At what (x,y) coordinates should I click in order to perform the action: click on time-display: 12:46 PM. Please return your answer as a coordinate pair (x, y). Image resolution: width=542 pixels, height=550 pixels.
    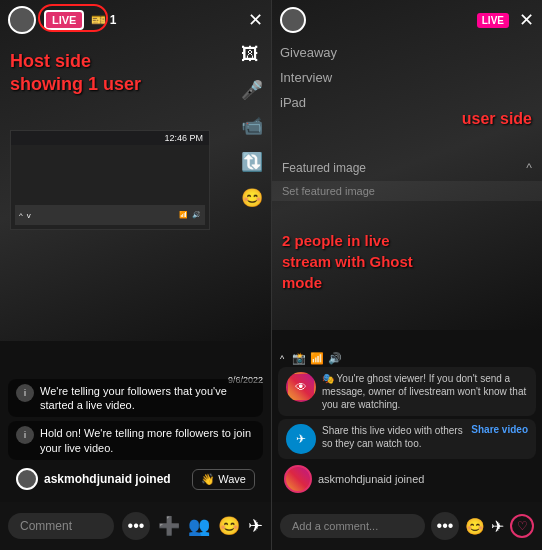
    Looking at the image, I should click on (184, 138).